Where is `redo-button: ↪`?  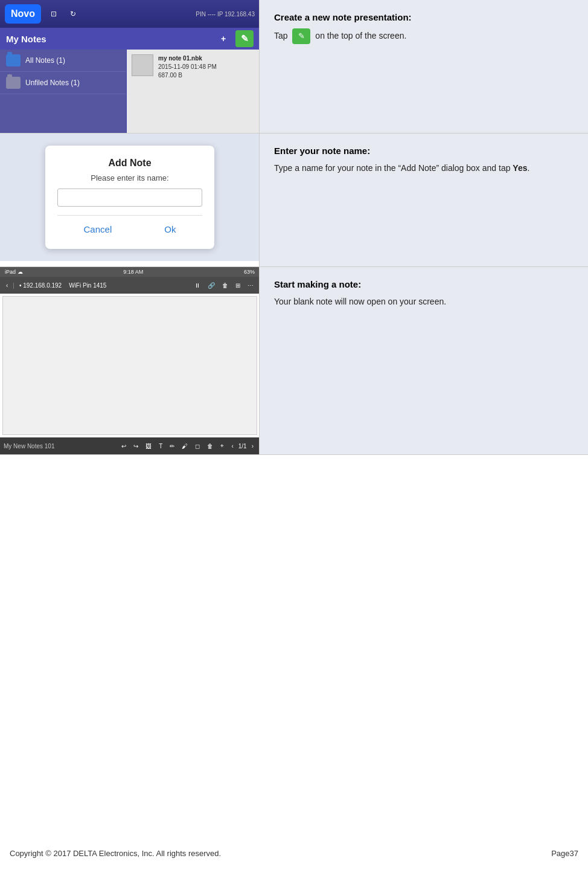 redo-button: ↪ is located at coordinates (136, 446).